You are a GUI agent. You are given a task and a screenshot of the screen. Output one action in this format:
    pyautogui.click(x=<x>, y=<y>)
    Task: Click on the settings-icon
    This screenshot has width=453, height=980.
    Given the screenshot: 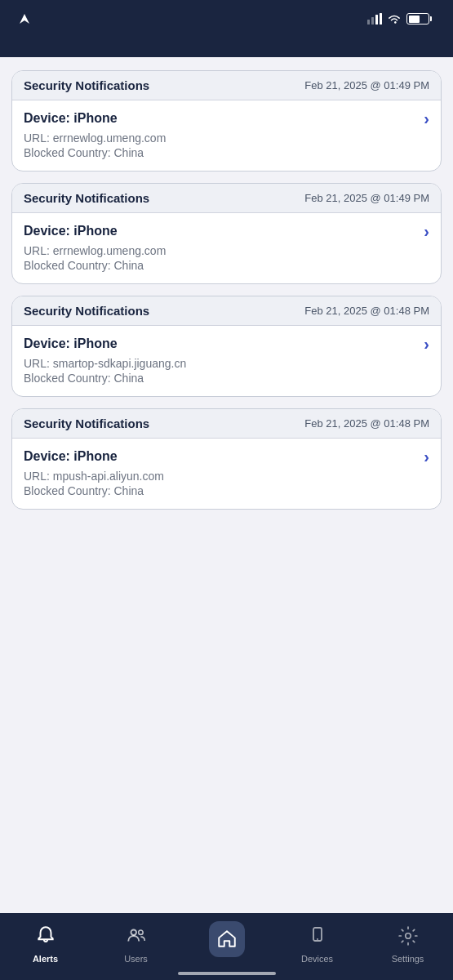 What is the action you would take?
    pyautogui.click(x=408, y=936)
    